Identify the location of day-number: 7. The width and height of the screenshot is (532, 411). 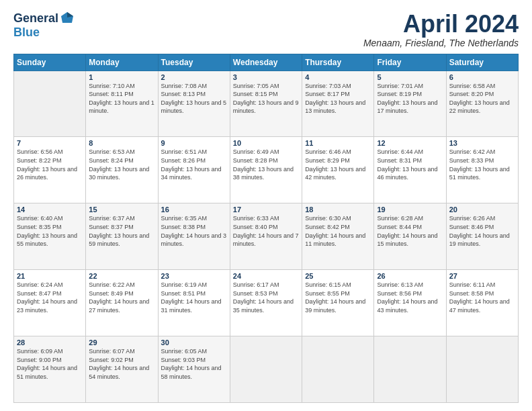
(50, 143).